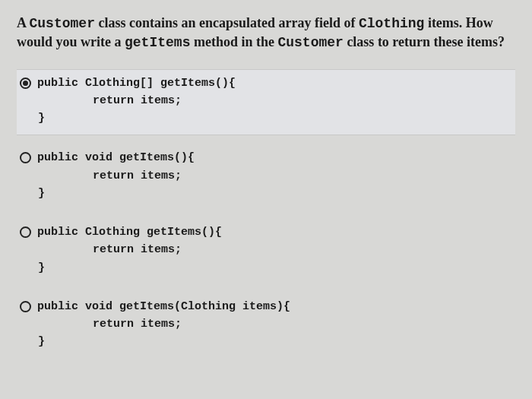 This screenshot has height=399, width=532. What do you see at coordinates (164, 307) in the screenshot?
I see `option-signature: public void getItems(Clothing items){` at bounding box center [164, 307].